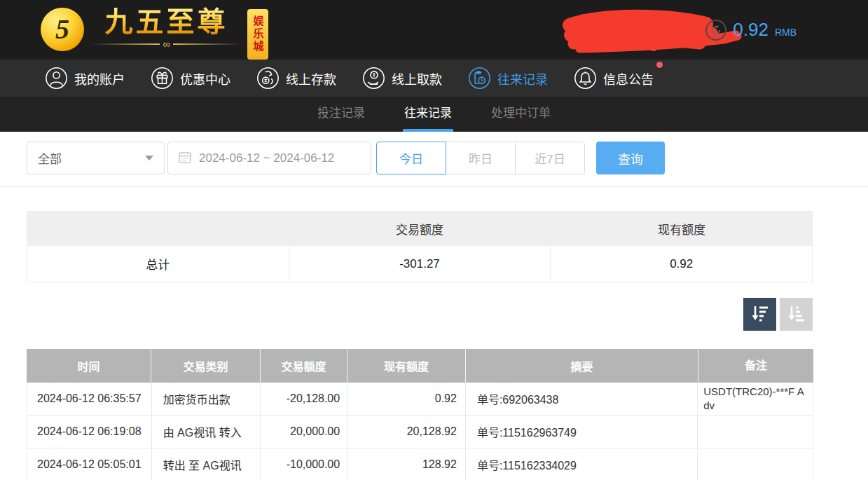 The height and width of the screenshot is (480, 868). I want to click on tab-transaction-records: 往来记录, so click(428, 114).